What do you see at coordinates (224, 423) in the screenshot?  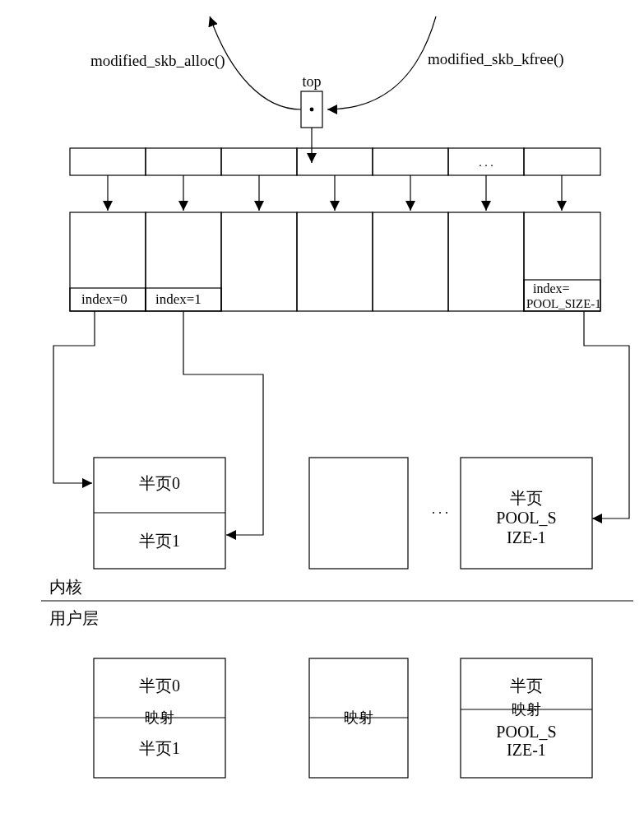 I see `arrow-idx1-to-page1` at bounding box center [224, 423].